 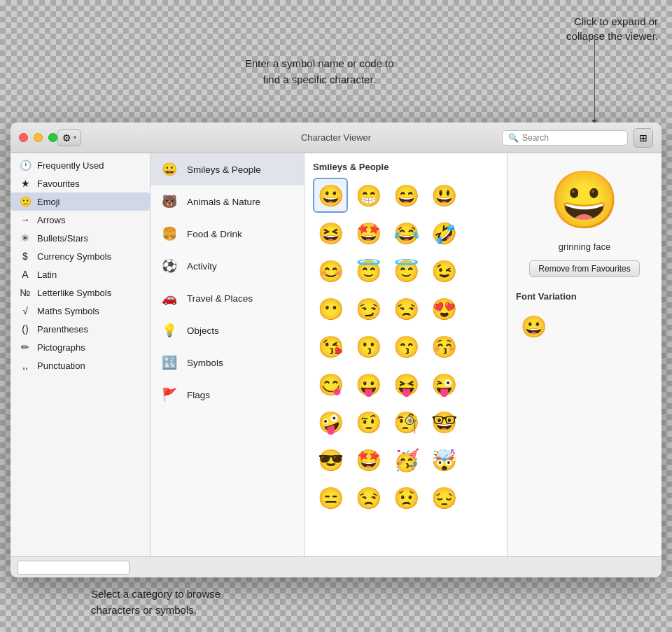 What do you see at coordinates (227, 395) in the screenshot?
I see `category-item-flags: 🚩 Flags` at bounding box center [227, 395].